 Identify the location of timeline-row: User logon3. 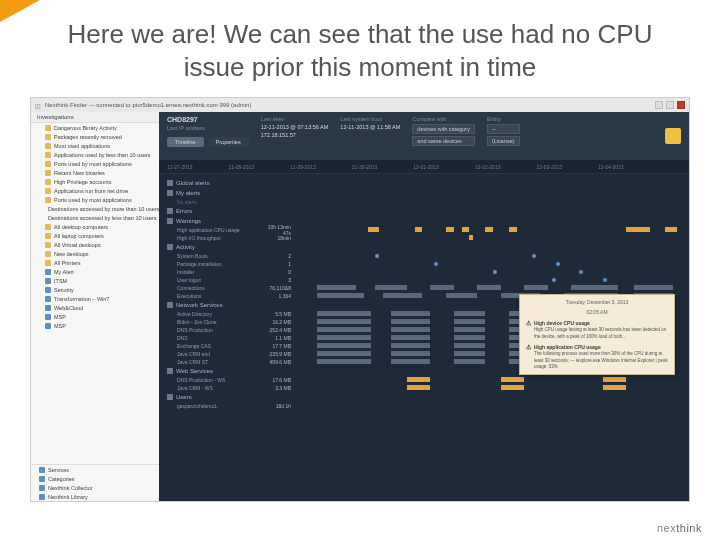
(428, 280).